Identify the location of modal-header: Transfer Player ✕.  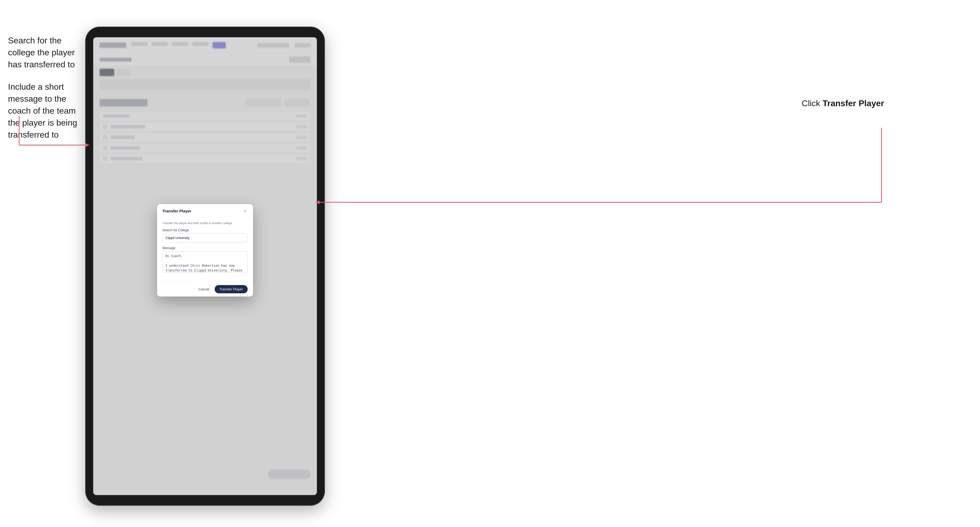
(205, 211).